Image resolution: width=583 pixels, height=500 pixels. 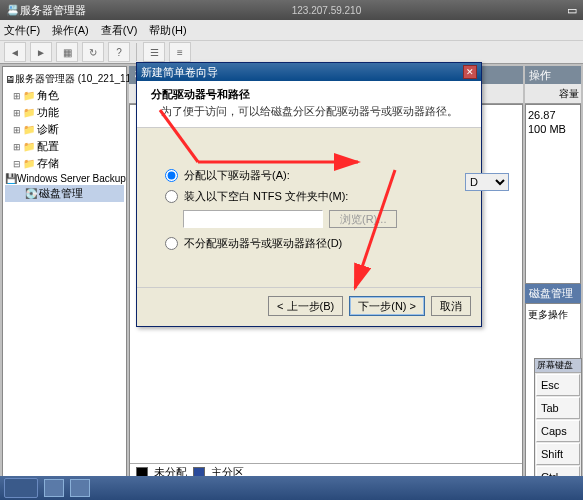 What do you see at coordinates (292, 488) in the screenshot?
I see `taskbar` at bounding box center [292, 488].